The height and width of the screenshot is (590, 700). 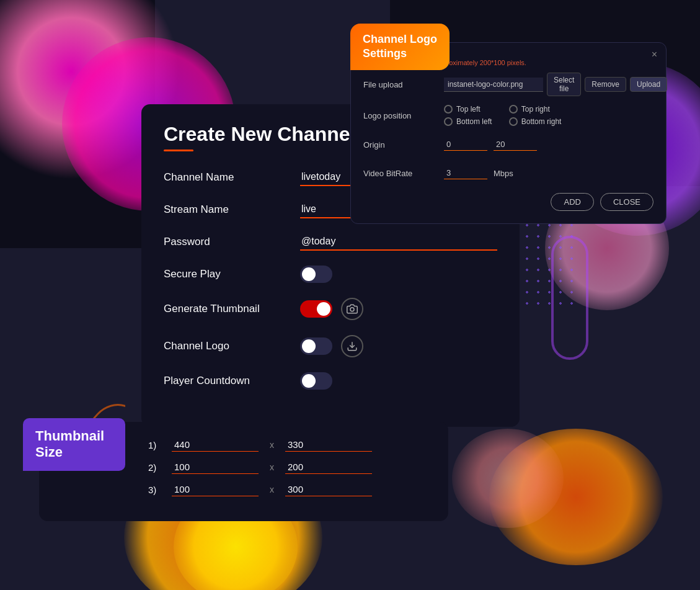 What do you see at coordinates (332, 309) in the screenshot?
I see `generate-thumbnail-toggle-group` at bounding box center [332, 309].